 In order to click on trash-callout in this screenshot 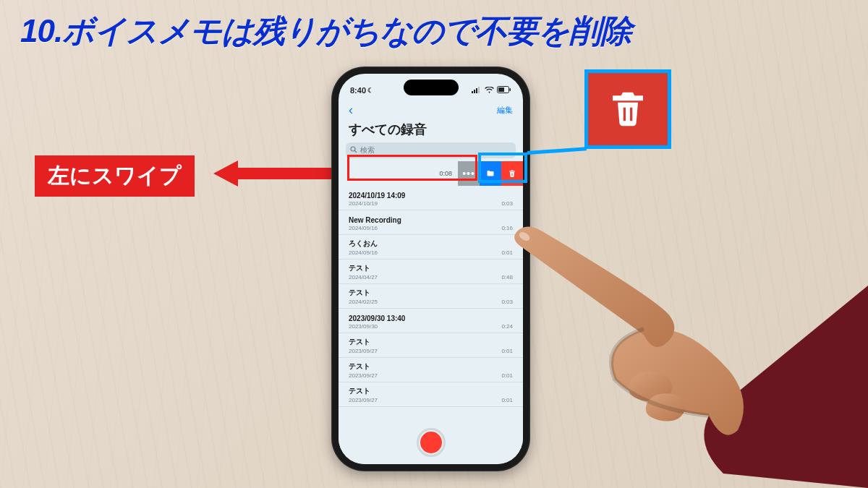, I will do `click(628, 109)`.